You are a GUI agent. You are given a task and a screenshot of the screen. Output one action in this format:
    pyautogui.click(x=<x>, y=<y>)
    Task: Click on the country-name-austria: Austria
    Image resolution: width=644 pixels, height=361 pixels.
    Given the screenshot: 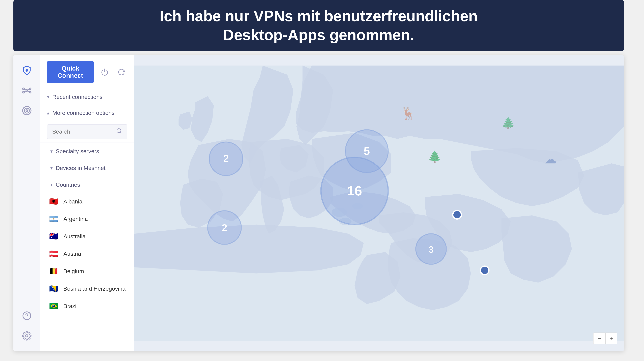 What is the action you would take?
    pyautogui.click(x=72, y=254)
    